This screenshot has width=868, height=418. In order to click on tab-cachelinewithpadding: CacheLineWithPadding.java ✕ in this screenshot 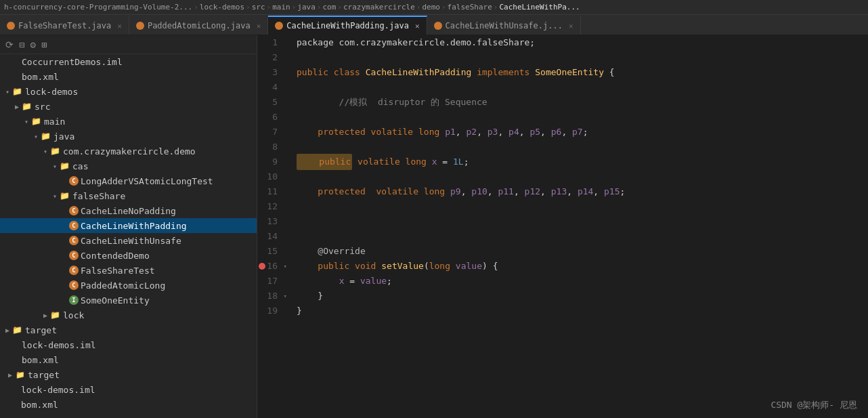, I will do `click(347, 25)`.